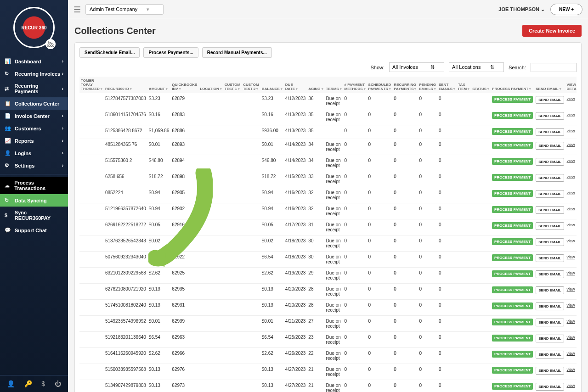  Describe the element at coordinates (34, 200) in the screenshot. I see `sidebar-item-data-syncing: ↻Data Syncing` at that location.